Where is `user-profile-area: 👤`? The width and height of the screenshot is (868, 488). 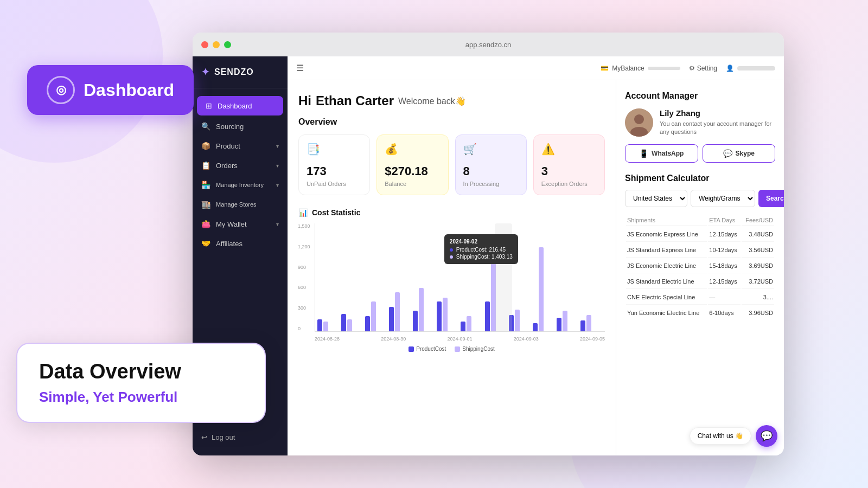
user-profile-area: 👤 is located at coordinates (751, 68).